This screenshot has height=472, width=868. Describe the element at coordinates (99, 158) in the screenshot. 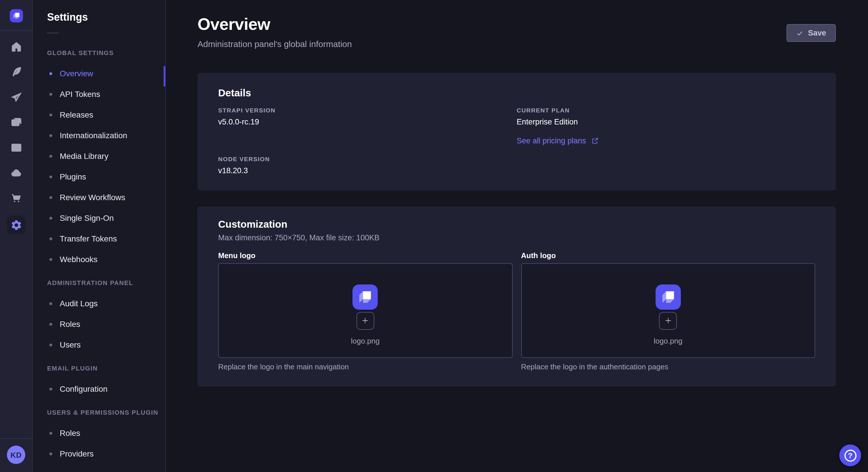

I see `nav-section: GLOBAL SETTINGS Overview API Tokens Rele…` at that location.